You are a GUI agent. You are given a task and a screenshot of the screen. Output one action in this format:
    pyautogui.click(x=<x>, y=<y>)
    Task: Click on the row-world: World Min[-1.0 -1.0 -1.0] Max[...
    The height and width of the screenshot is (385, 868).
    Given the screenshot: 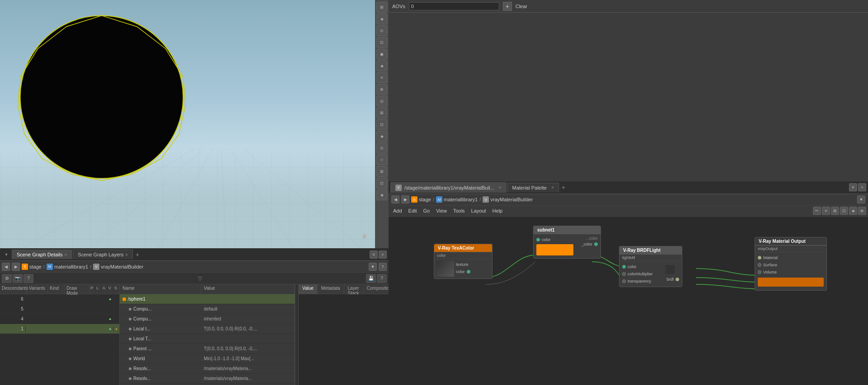 What is the action you would take?
    pyautogui.click(x=207, y=359)
    